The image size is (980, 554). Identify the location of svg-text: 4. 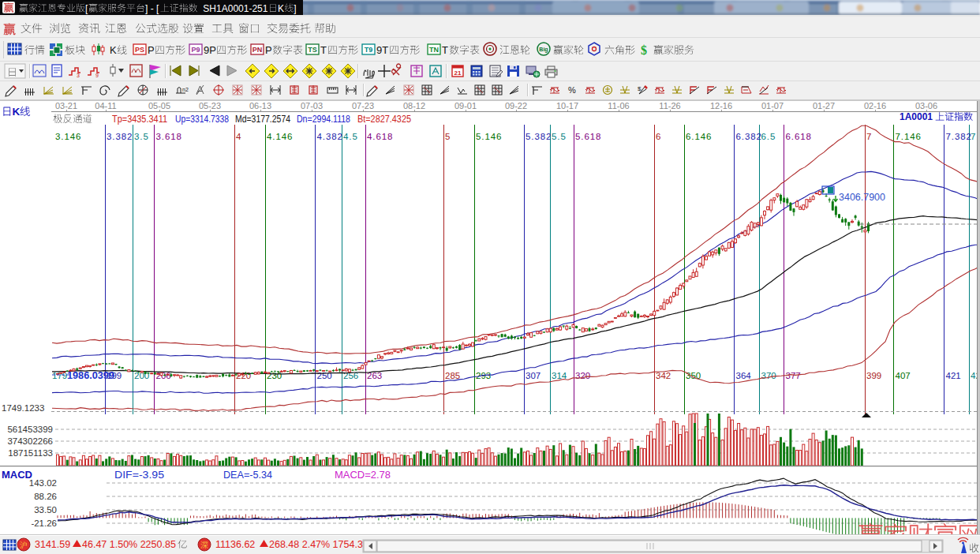
(238, 137).